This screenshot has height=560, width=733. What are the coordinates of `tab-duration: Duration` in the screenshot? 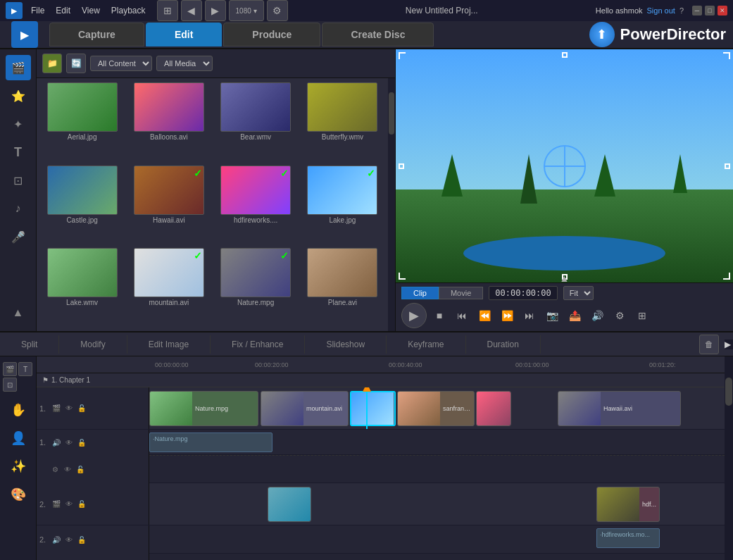 It's located at (503, 344).